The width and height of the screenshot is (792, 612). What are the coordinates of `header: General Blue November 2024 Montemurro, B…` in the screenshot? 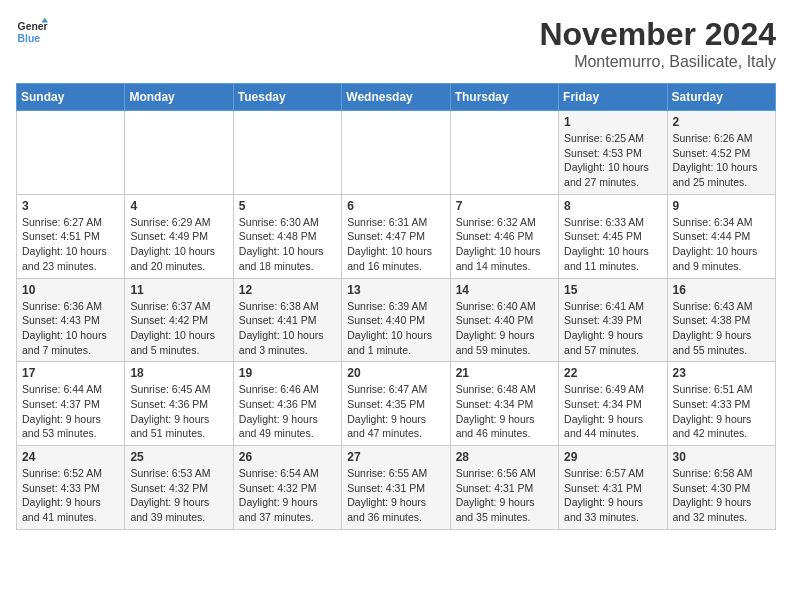 It's located at (396, 44).